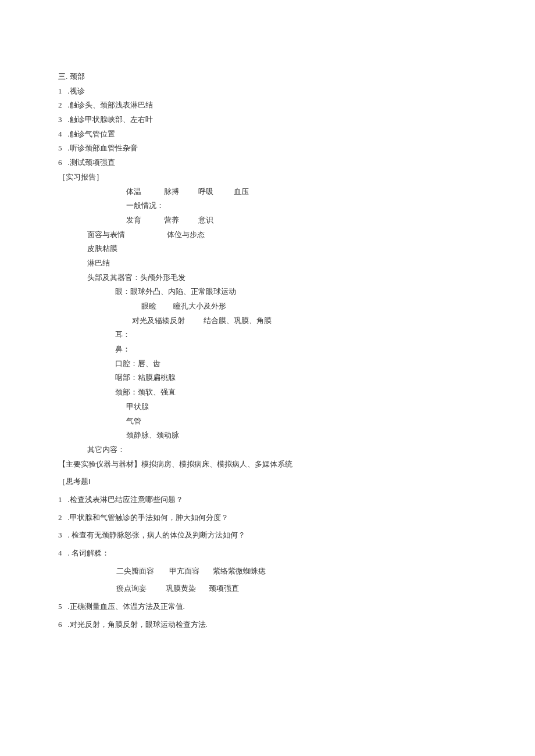  Describe the element at coordinates (237, 321) in the screenshot. I see `membranes: 结合膜、巩膜、角膜` at that location.